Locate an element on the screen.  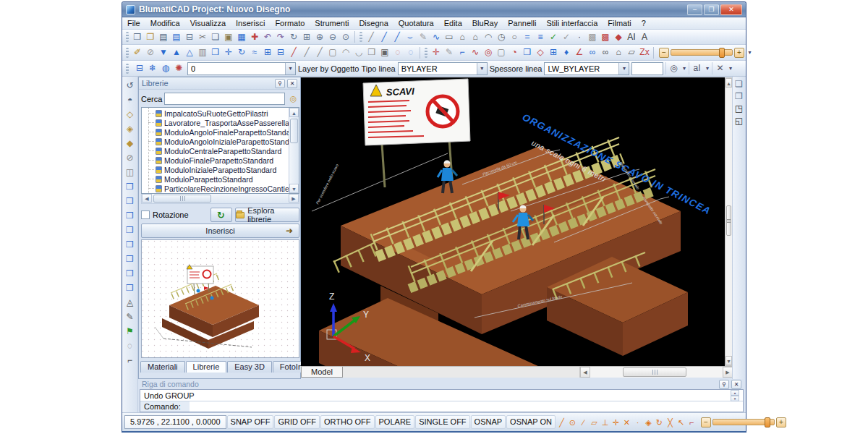
shade-view-icon: ◓ is located at coordinates (130, 100).